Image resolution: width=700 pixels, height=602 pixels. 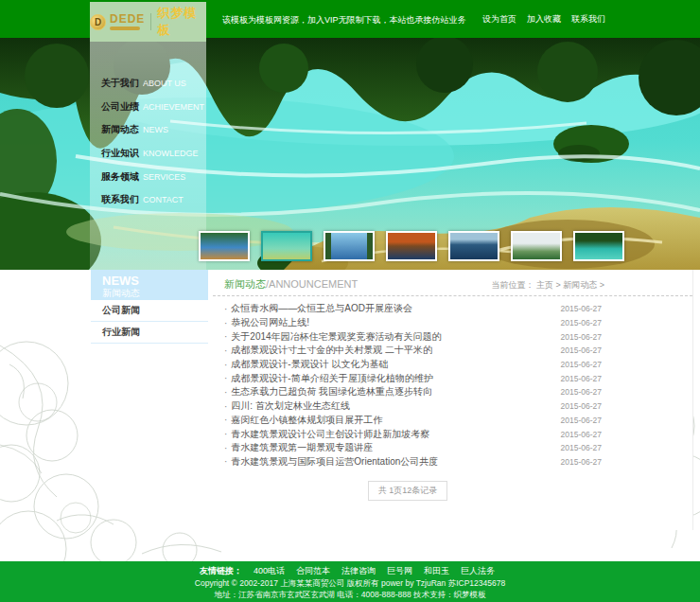 What do you see at coordinates (148, 153) in the screenshot?
I see `menu-item-knowledge: 行业知识 KNOWLEDGE` at bounding box center [148, 153].